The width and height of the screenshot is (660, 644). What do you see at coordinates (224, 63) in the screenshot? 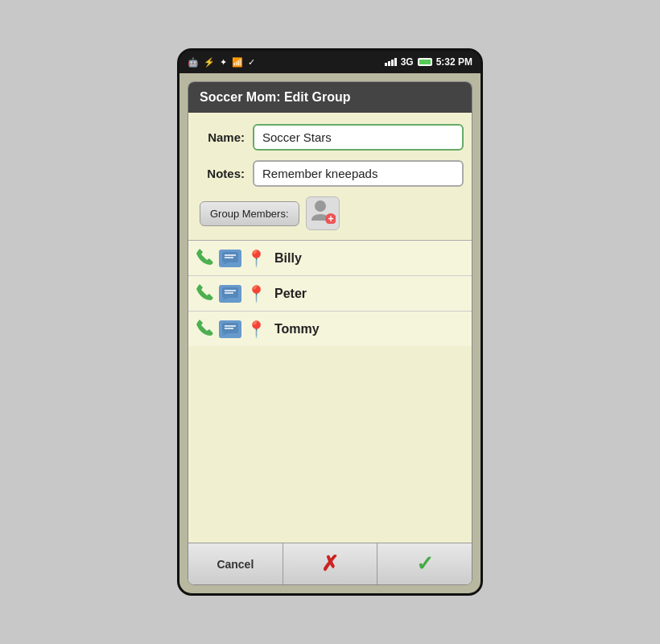
I see `bluetooth-icon: ✦` at bounding box center [224, 63].